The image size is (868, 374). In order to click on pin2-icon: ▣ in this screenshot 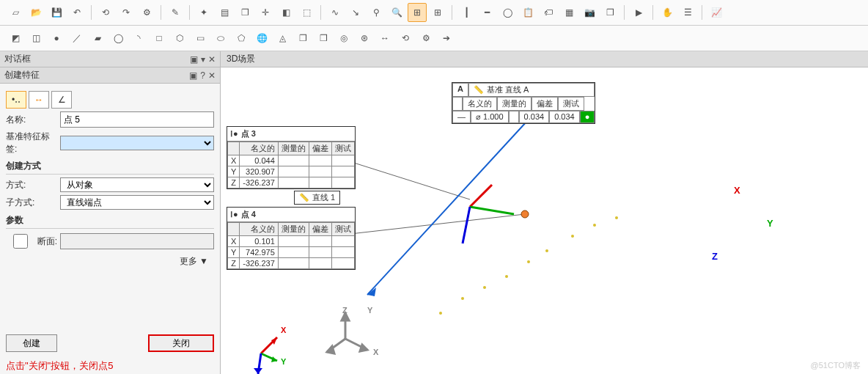, I will do `click(194, 76)`.